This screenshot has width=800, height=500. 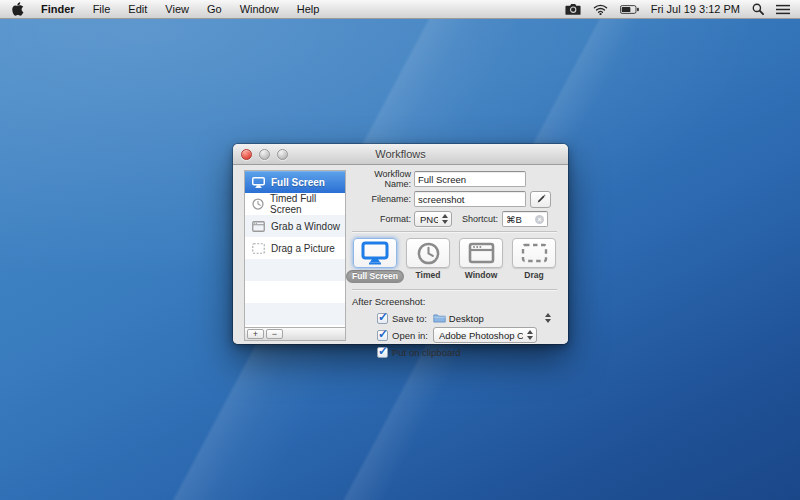 I want to click on save-to-row: ✓ Save to: Desktop, so click(x=467, y=318).